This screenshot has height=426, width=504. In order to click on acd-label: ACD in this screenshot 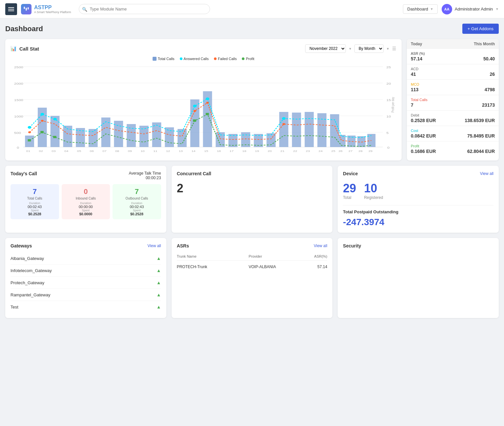, I will do `click(453, 69)`.